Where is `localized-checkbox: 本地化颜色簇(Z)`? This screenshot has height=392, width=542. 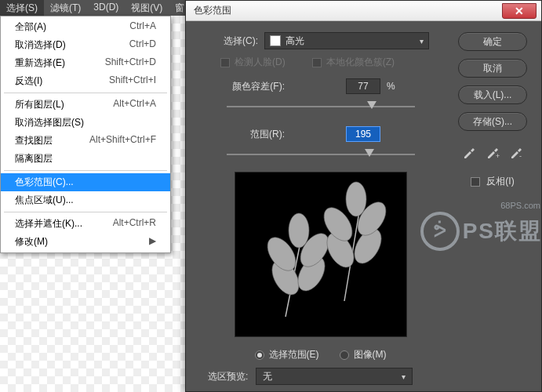 localized-checkbox: 本地化颜色簇(Z) is located at coordinates (353, 63).